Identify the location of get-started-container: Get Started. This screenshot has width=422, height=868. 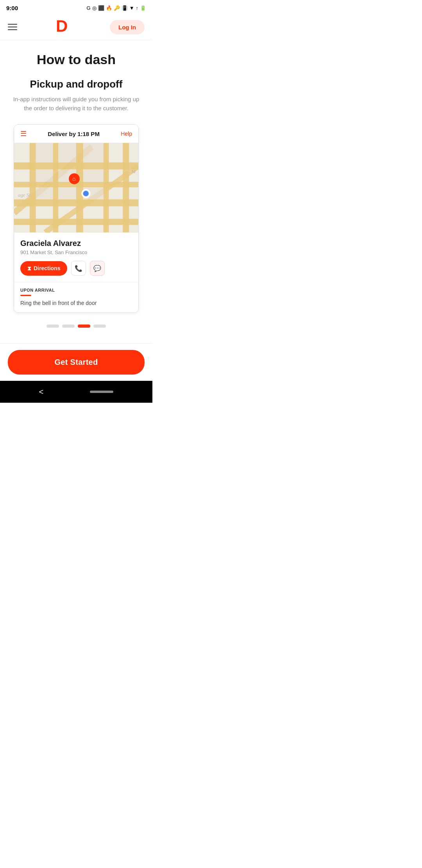
(76, 362).